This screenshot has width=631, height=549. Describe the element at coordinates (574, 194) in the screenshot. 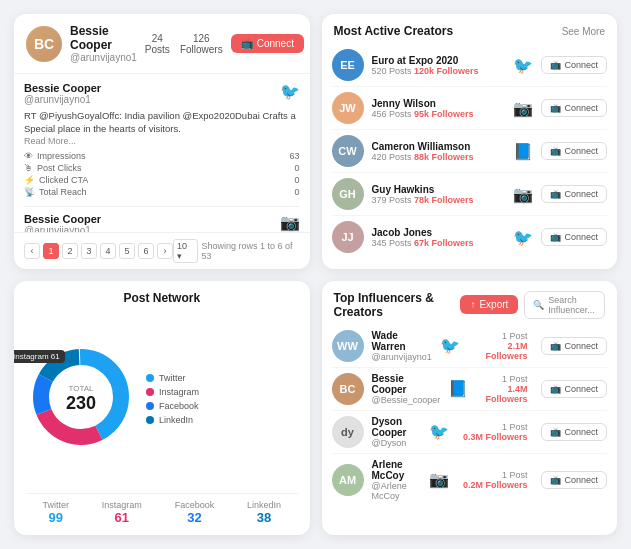

I see `connect-btn-4: 📺 Connect` at that location.